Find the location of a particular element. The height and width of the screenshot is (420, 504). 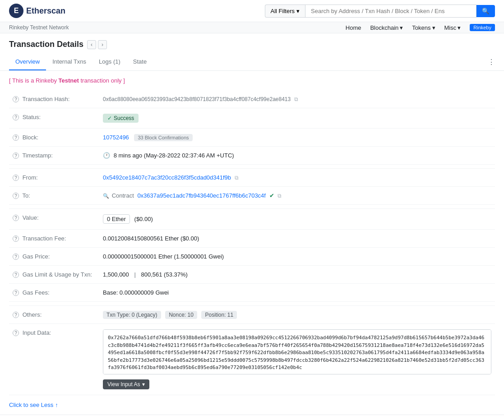

gas-fees-label: ? Gas Fees: is located at coordinates (54, 293).